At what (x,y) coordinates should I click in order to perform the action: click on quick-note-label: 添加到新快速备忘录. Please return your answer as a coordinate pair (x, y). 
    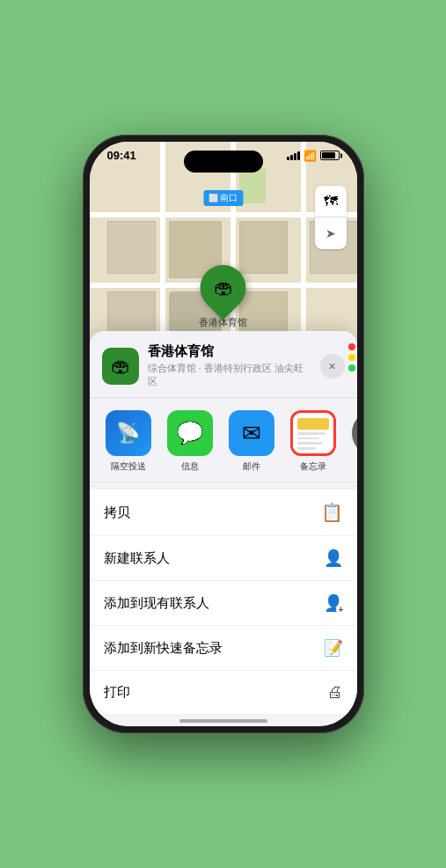
    Looking at the image, I should click on (164, 648).